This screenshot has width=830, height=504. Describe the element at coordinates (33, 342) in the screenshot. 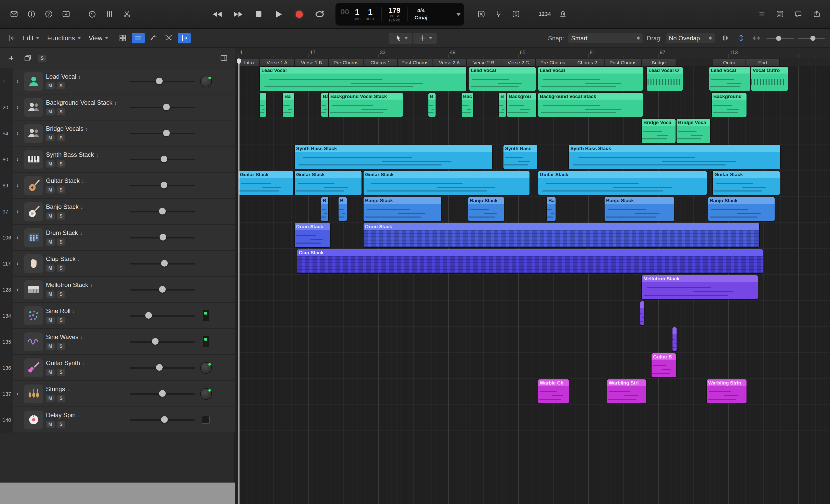

I see `wave-icon` at that location.